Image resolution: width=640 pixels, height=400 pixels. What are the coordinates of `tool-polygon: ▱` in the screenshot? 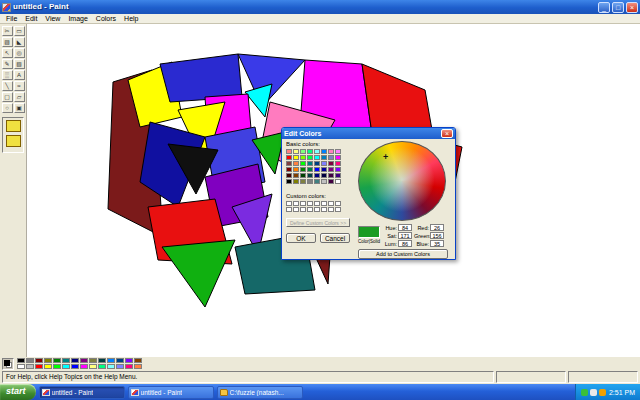 It's located at (20, 97).